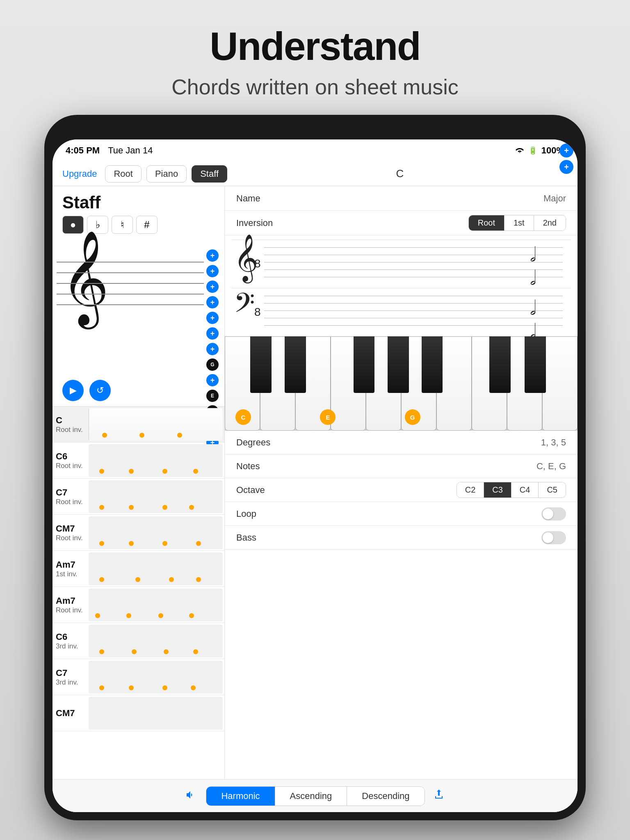 This screenshot has height=840, width=630. What do you see at coordinates (328, 417) in the screenshot?
I see `piano-dot-e: E` at bounding box center [328, 417].